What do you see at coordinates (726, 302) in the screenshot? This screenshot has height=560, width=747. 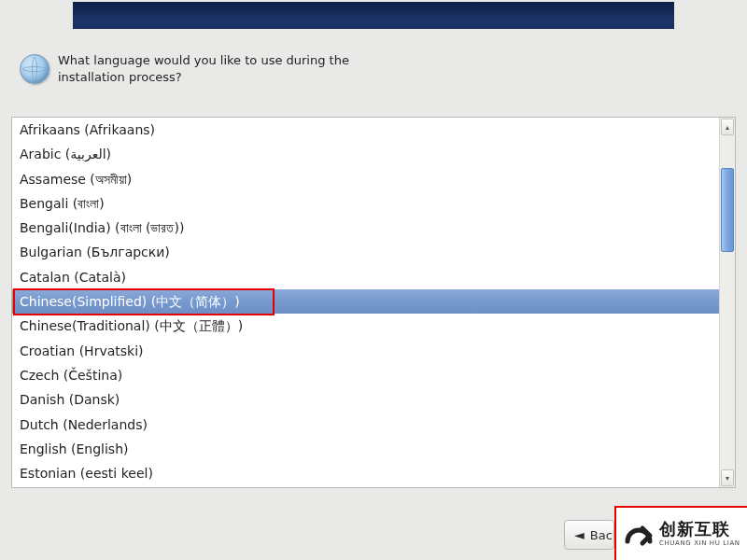 I see `scrollbar: ▴ ▾` at bounding box center [726, 302].